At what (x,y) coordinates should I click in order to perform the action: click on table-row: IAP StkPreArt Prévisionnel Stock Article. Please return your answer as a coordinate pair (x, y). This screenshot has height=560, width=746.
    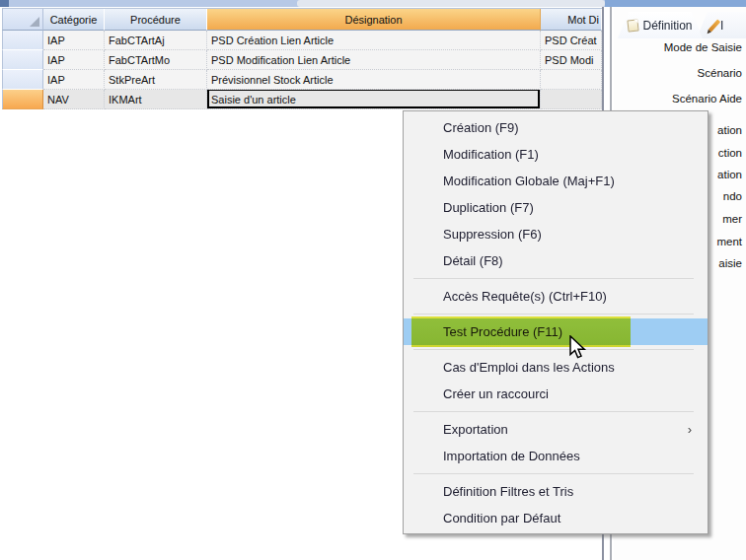
    Looking at the image, I should click on (302, 80).